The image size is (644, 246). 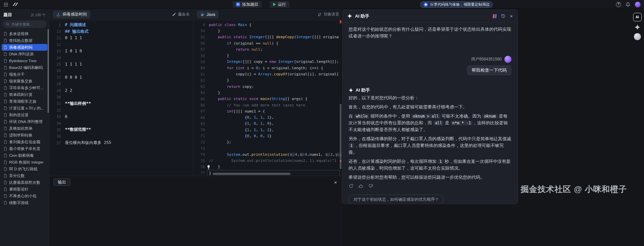 What do you see at coordinates (121, 110) in the screenshot?
I see `markdown-line: 32` at bounding box center [121, 110].